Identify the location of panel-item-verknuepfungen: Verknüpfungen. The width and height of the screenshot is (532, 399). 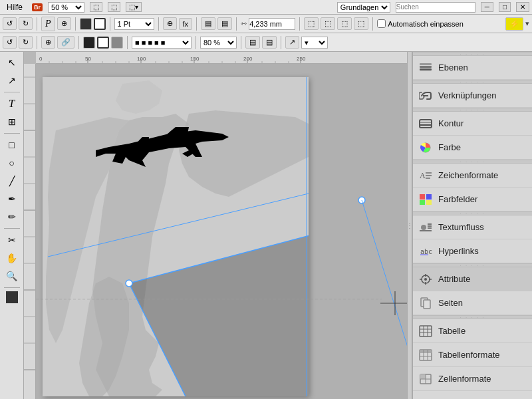
(472, 96).